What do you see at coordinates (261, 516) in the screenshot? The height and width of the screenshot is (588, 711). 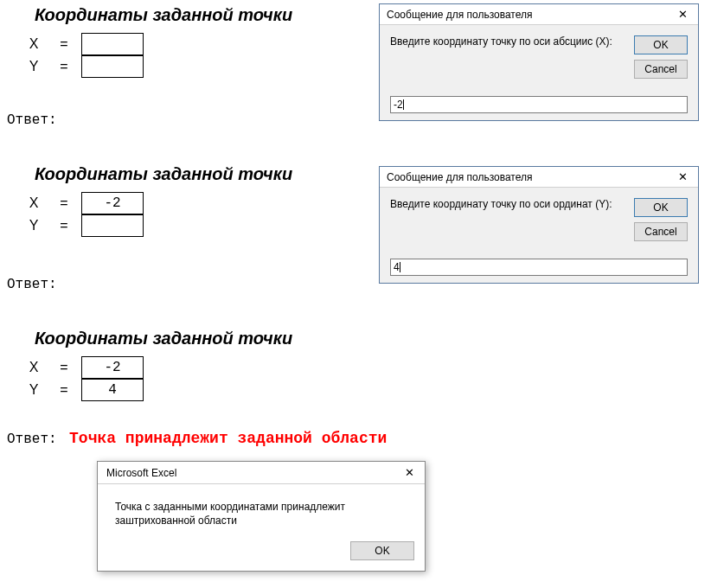 I see `messagebox: Microsoft Excel ✕ Точка с заданными коор…` at bounding box center [261, 516].